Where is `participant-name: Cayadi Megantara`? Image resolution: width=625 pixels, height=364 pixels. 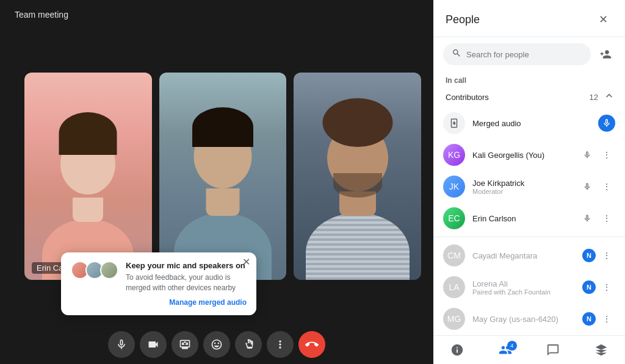
participant-name: Cayadi Megantara is located at coordinates (524, 256).